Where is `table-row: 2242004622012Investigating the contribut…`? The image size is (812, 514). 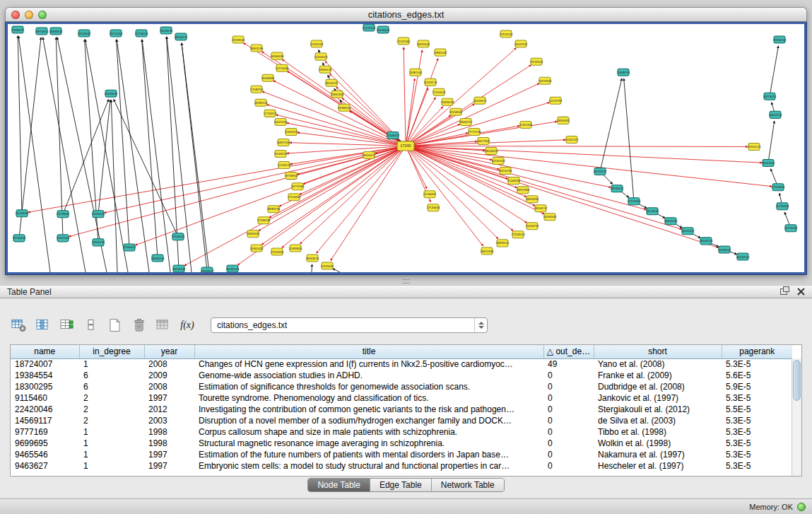 table-row: 2242004622012Investigating the contribut… is located at coordinates (401, 409).